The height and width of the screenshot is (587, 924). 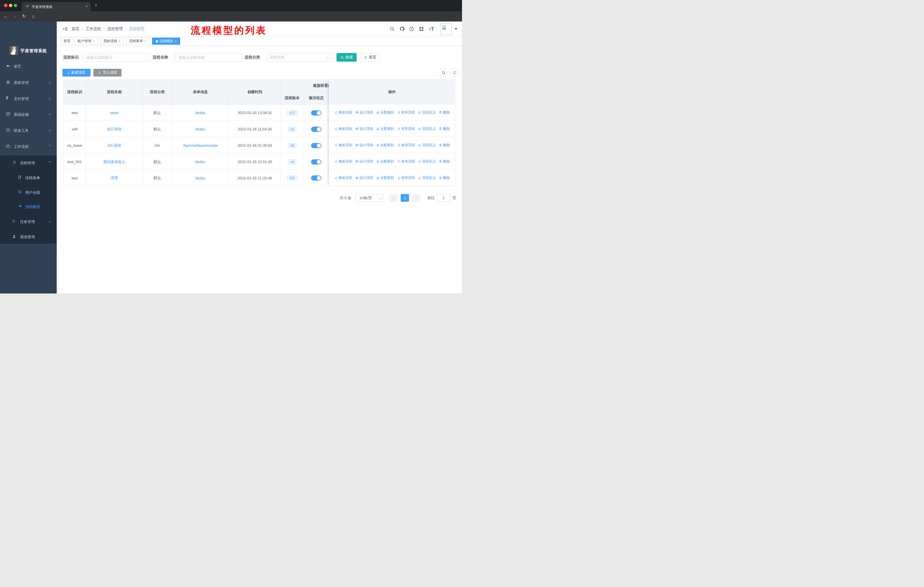 What do you see at coordinates (411, 29) in the screenshot?
I see `help-icon` at bounding box center [411, 29].